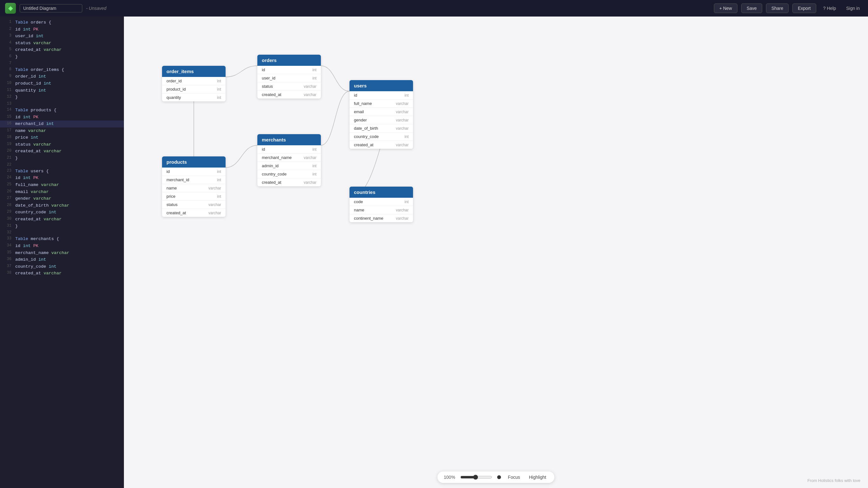 Image resolution: width=868 pixels, height=488 pixels. Describe the element at coordinates (62, 159) in the screenshot. I see `code-line: 21}` at that location.